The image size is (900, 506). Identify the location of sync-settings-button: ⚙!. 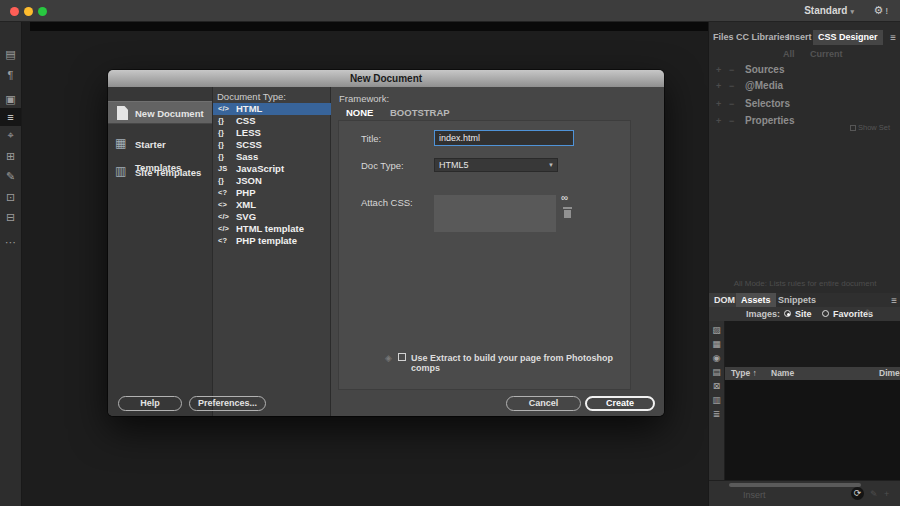
(881, 10).